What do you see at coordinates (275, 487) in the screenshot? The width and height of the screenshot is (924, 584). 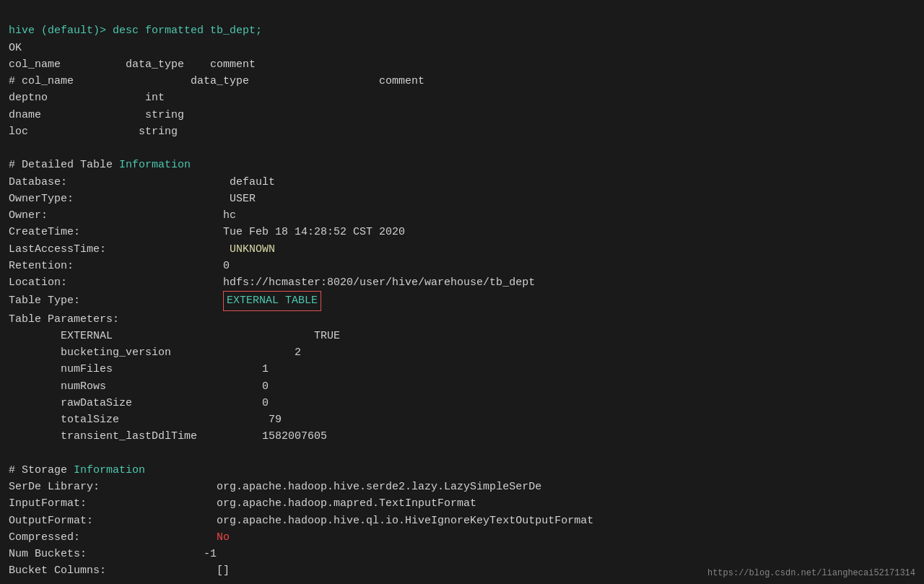 I see `serde-line: SerDe Library: org.apache.hadoop.hive.se…` at bounding box center [275, 487].